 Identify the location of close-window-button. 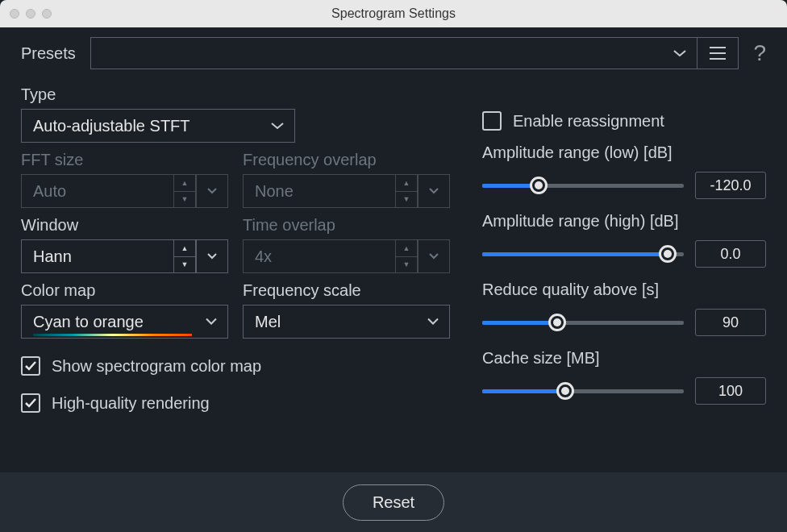
(15, 14).